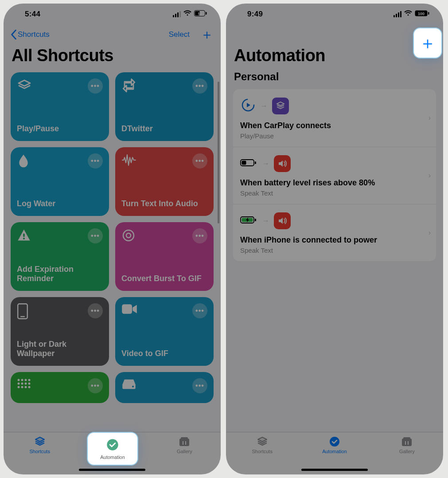 The height and width of the screenshot is (478, 448). I want to click on automation-title: When CarPlay connects, so click(335, 126).